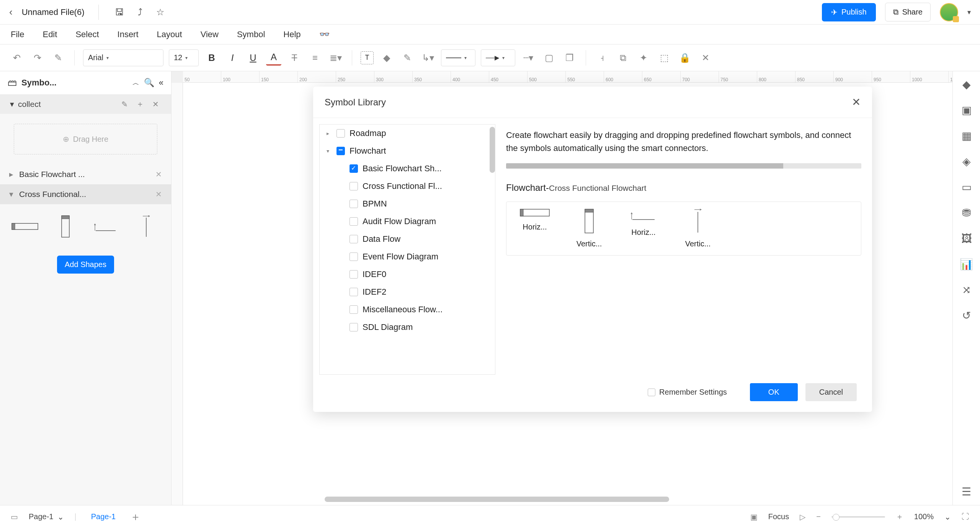  I want to click on tree-child: Cross Functional Fl..., so click(407, 186).